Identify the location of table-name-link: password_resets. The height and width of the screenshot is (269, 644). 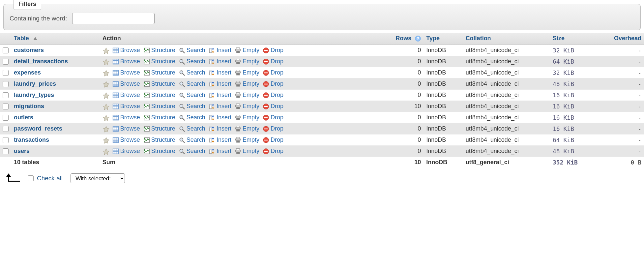
(38, 129).